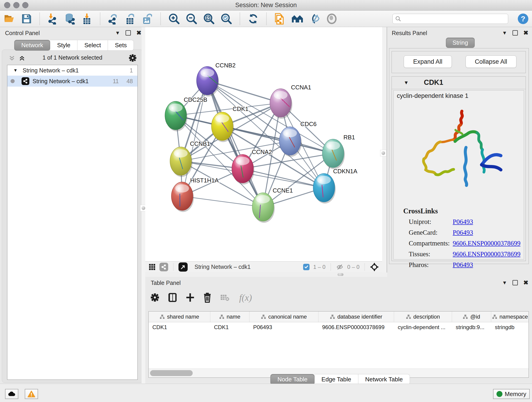 This screenshot has width=532, height=402. What do you see at coordinates (374, 267) in the screenshot?
I see `fit-selected-crosshair-icon` at bounding box center [374, 267].